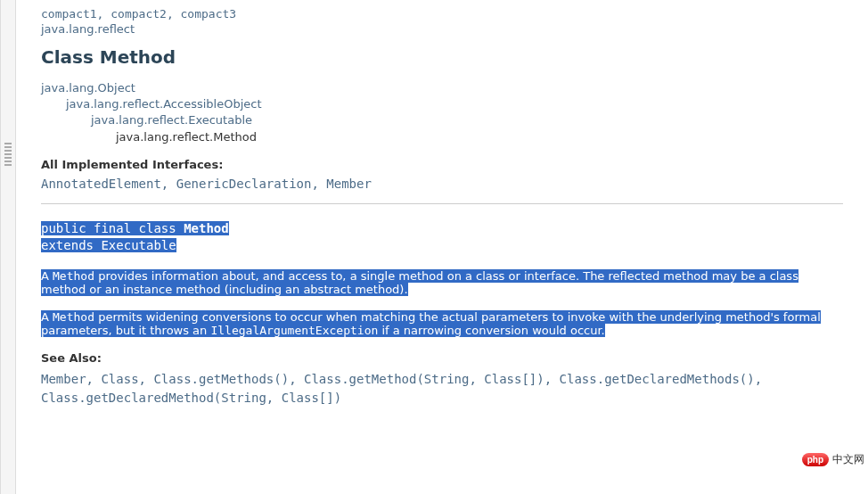 This screenshot has width=868, height=494. I want to click on desc-code: IllegalArgumentException, so click(294, 330).